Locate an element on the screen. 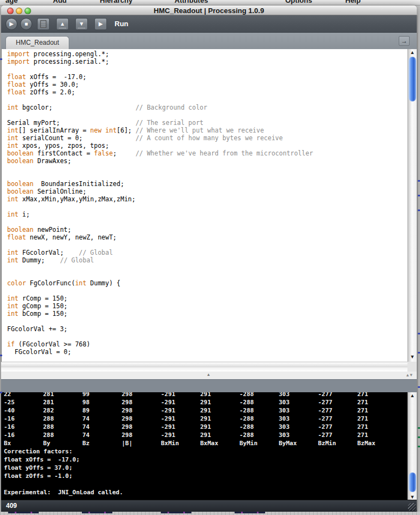 The width and height of the screenshot is (420, 515). code-line: int Dummy; // Global is located at coordinates (207, 260).